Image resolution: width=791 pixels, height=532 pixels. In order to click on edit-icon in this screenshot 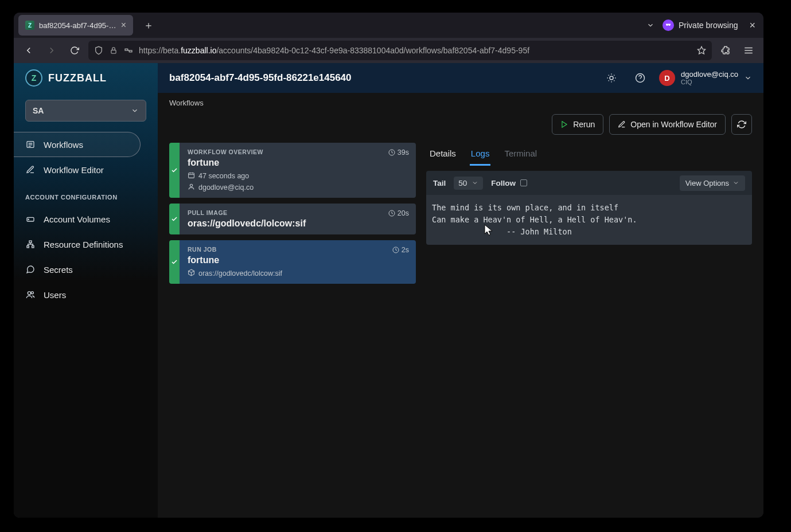, I will do `click(622, 124)`.